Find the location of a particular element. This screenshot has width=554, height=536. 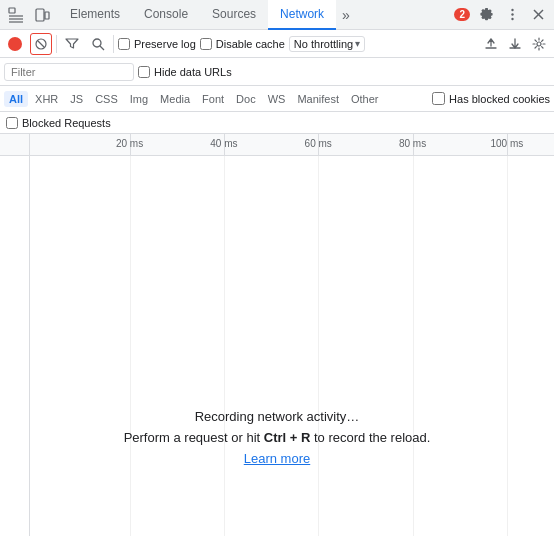

tab-bar-right: 2 is located at coordinates (502, 15).